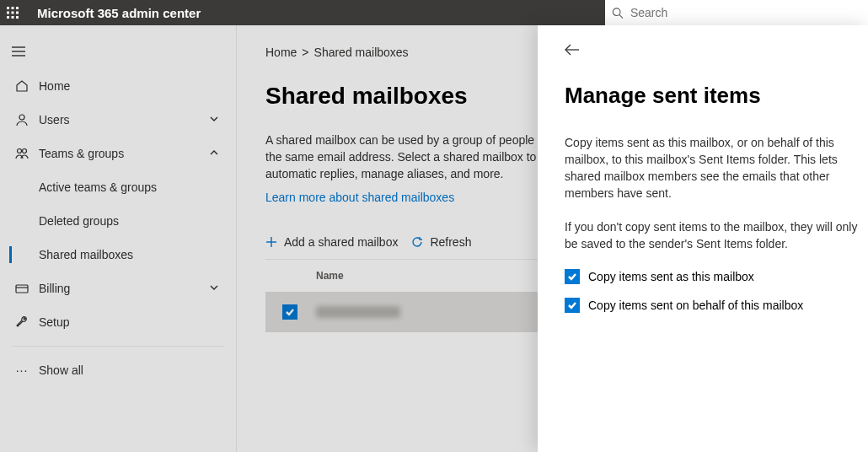  What do you see at coordinates (118, 255) in the screenshot?
I see `sidebar-item-shared-mailboxes: Shared mailboxes` at bounding box center [118, 255].